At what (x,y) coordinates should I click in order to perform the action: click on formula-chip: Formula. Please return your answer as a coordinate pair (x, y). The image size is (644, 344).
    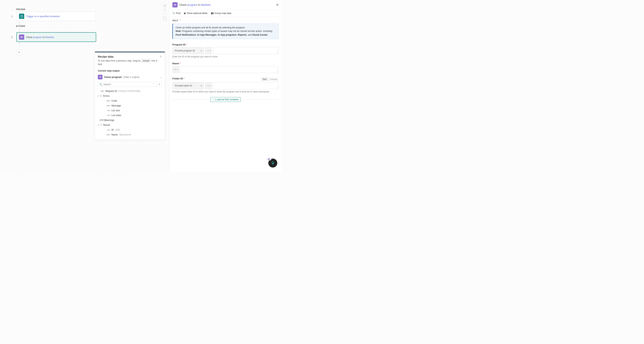
    Looking at the image, I should click on (274, 79).